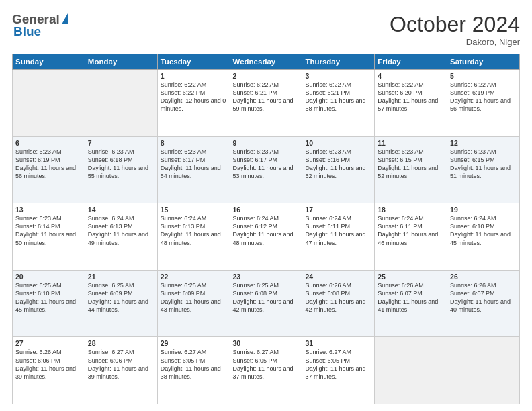 This screenshot has height=411, width=532. What do you see at coordinates (48, 231) in the screenshot?
I see `cell-info: Sunrise: 6:23 AMSunset: 6:14 PMDaylight:…` at bounding box center [48, 231].